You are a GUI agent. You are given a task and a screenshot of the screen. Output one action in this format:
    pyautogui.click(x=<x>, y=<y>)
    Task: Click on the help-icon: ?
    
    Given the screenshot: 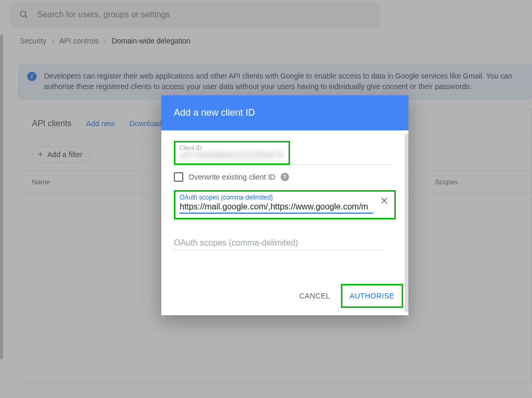 What is the action you would take?
    pyautogui.click(x=285, y=177)
    